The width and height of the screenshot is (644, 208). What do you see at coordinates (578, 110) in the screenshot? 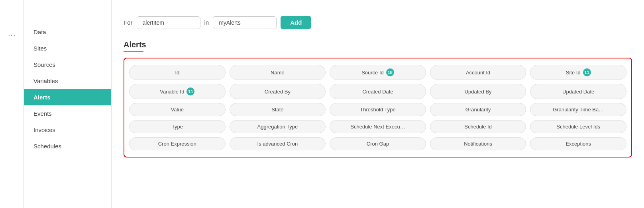
I see `field-label-granularity-time-ba: Granularity Time Ba…` at bounding box center [578, 110].